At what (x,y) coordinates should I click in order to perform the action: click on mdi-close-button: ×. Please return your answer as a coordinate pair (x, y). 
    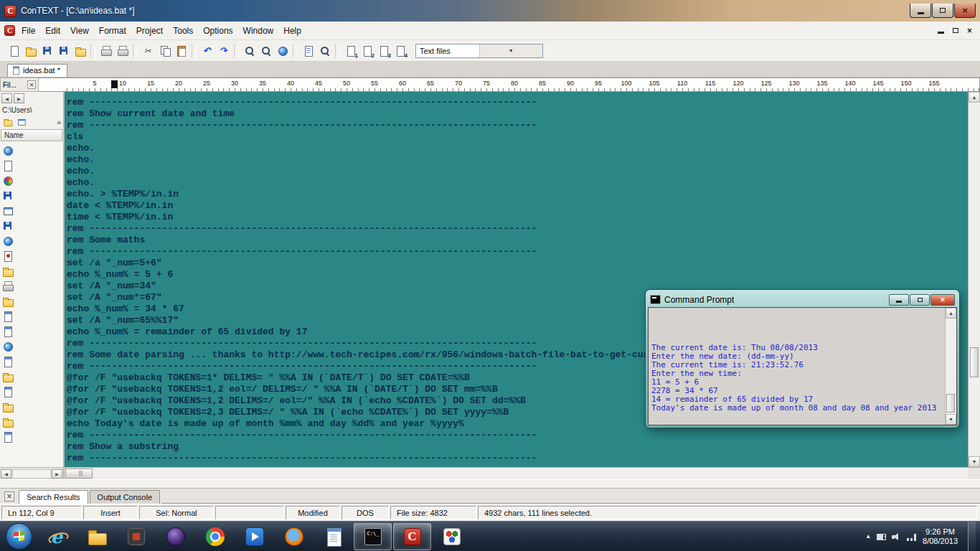
    Looking at the image, I should click on (970, 30).